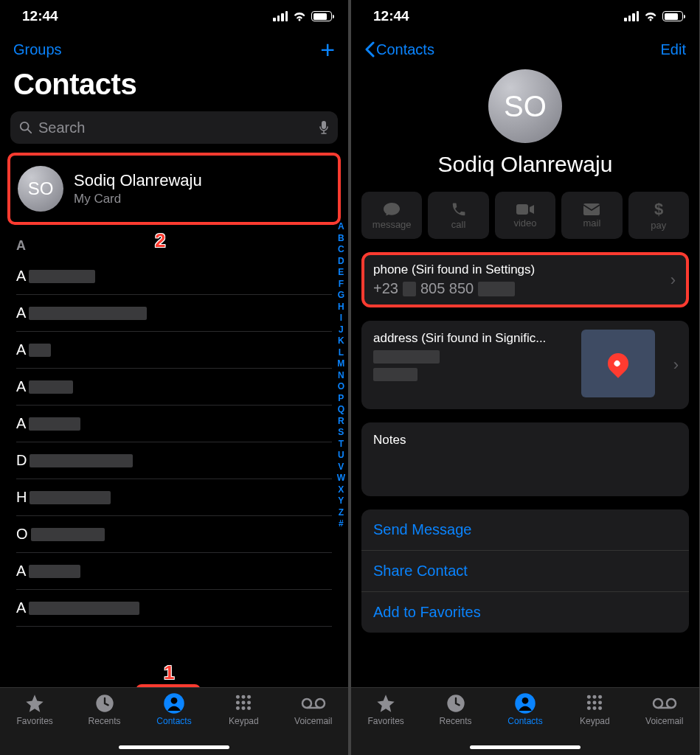 The image size is (700, 755). Describe the element at coordinates (341, 479) in the screenshot. I see `index-letter: W` at that location.